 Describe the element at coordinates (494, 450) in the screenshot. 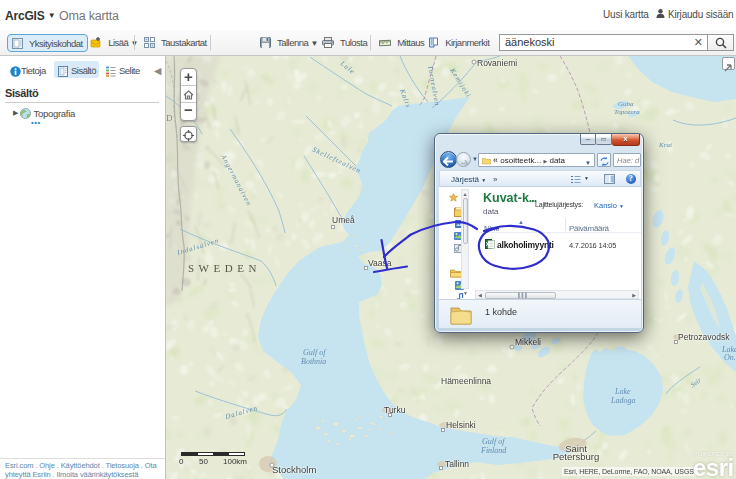

I see `svg-text: Finland` at that location.